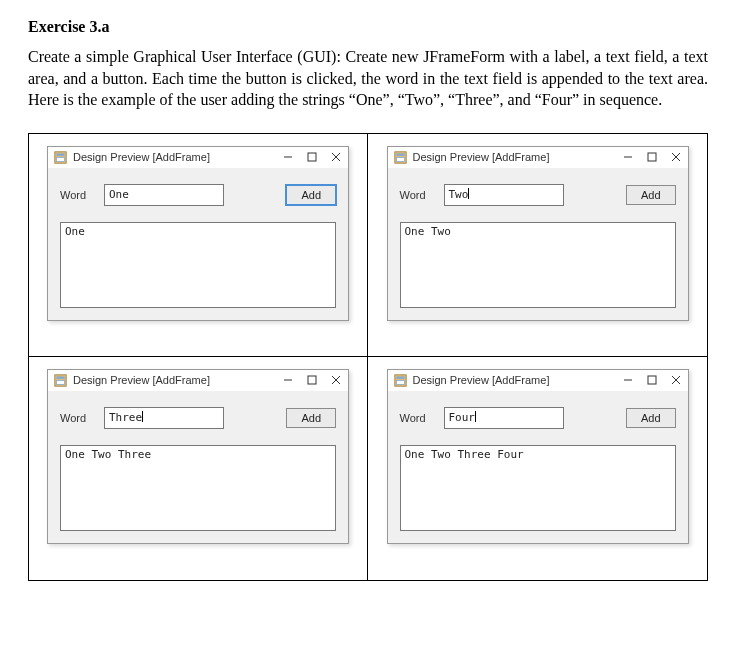  I want to click on window: Design Preview [AddFrame] Word Three Add, so click(198, 456).